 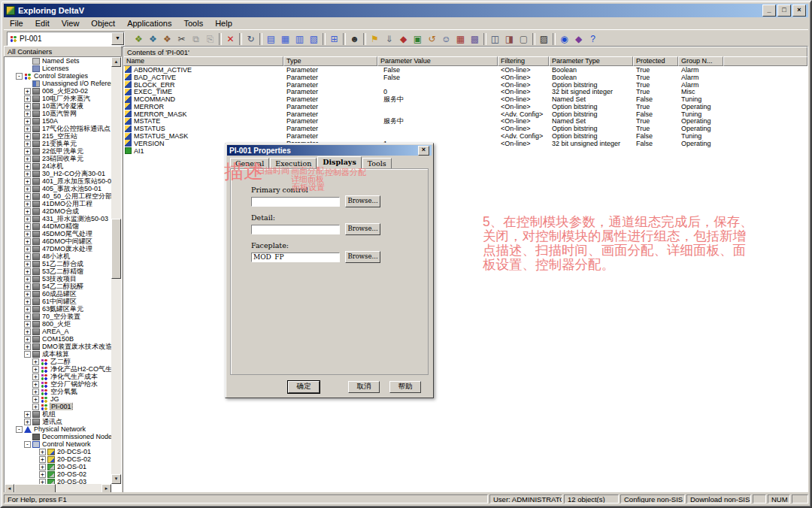 What do you see at coordinates (116, 271) in the screenshot?
I see `tree-vertical-scrollbar: ▲ ▼` at bounding box center [116, 271].